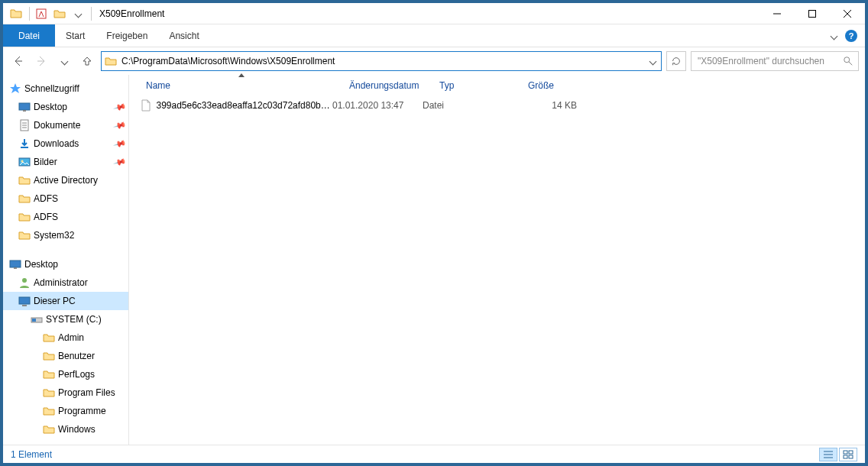  What do you see at coordinates (851, 36) in the screenshot?
I see `help-icon: ?` at bounding box center [851, 36].